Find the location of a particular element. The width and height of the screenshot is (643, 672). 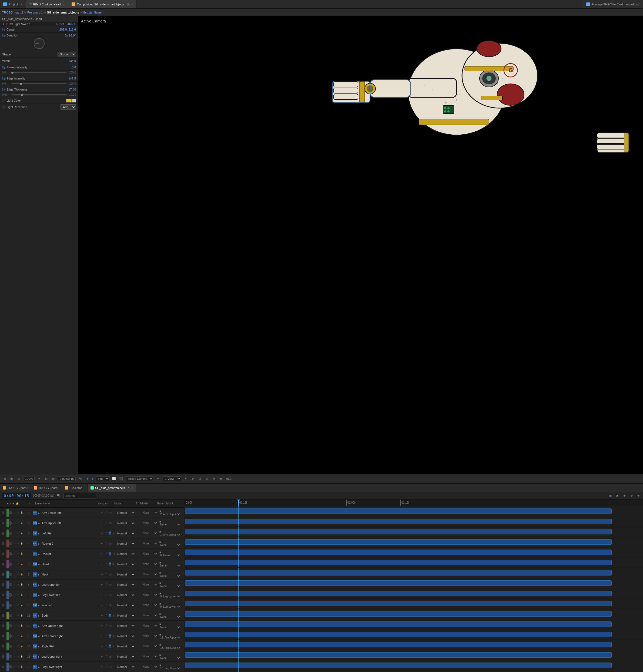

layer-mode-select-3: Normal Multiply Screen is located at coordinates (125, 533).